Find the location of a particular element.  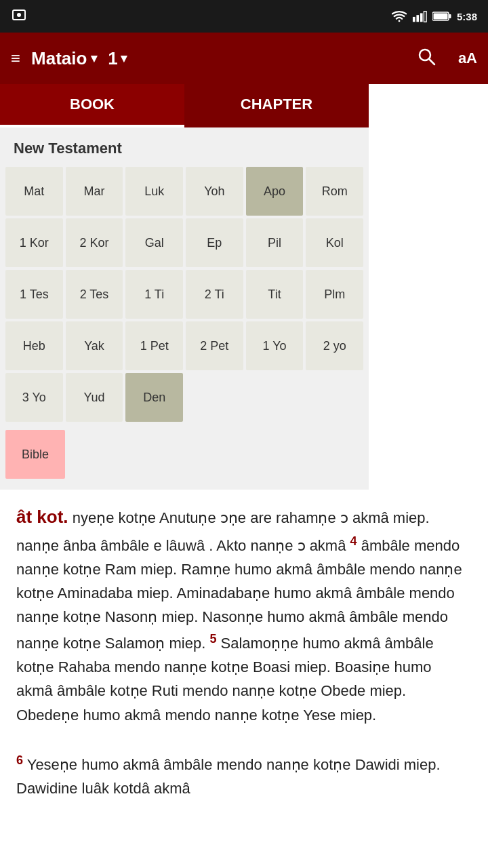

chapter-selector: 1 ▾ is located at coordinates (117, 58).